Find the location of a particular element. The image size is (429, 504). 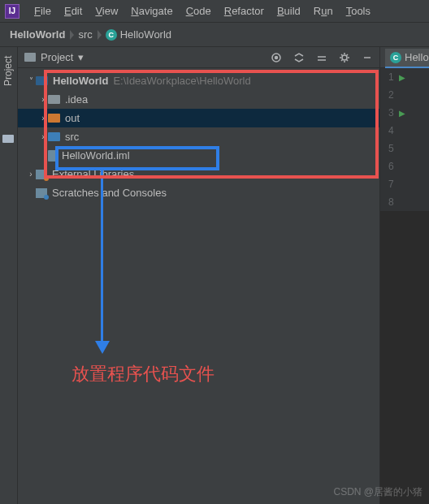

expand-all-icon is located at coordinates (299, 58).